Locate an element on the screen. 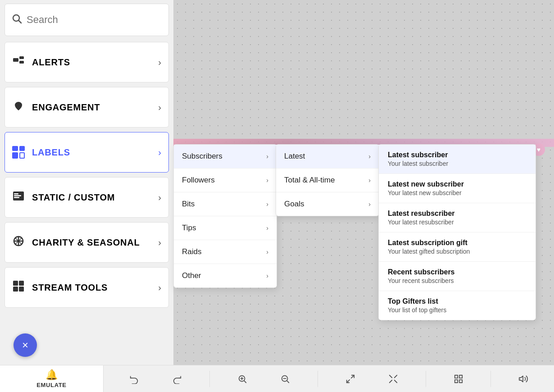  dropdown-item-bits: Bits › is located at coordinates (225, 205).